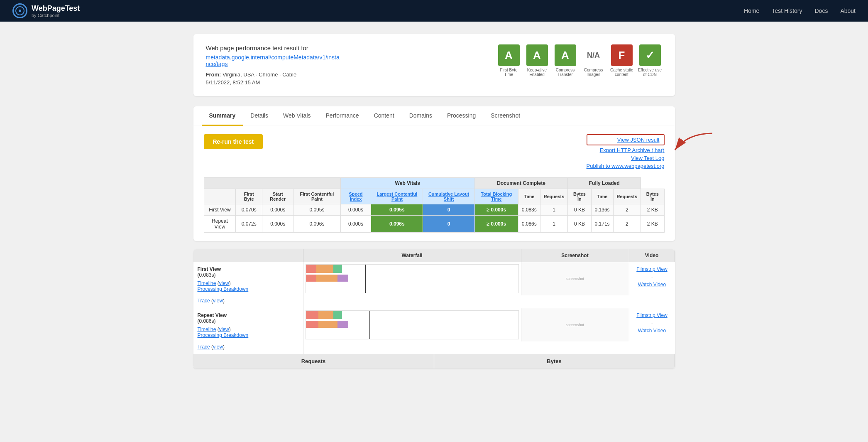 This screenshot has width=868, height=442. What do you see at coordinates (751, 11) in the screenshot?
I see `nav-home: Home` at bounding box center [751, 11].